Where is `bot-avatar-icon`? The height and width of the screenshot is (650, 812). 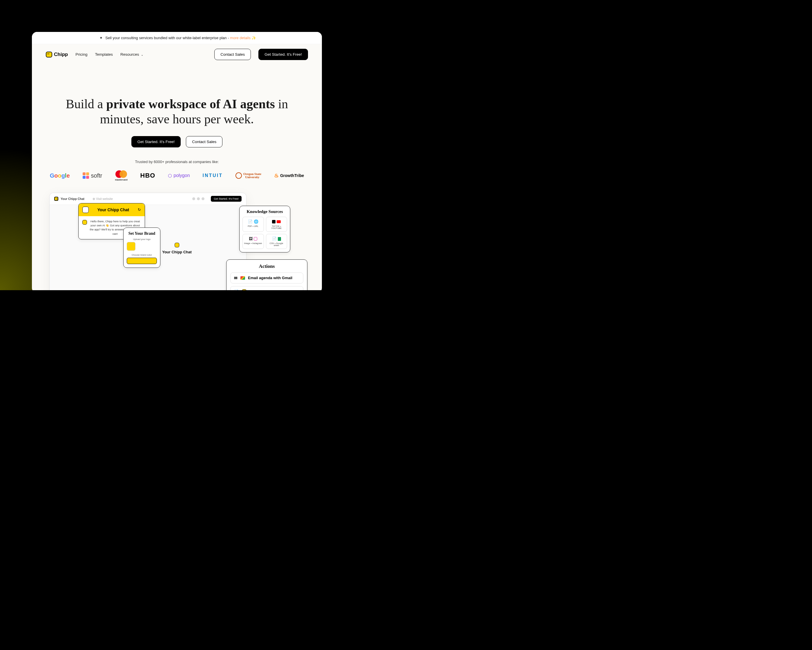 bot-avatar-icon is located at coordinates (85, 222).